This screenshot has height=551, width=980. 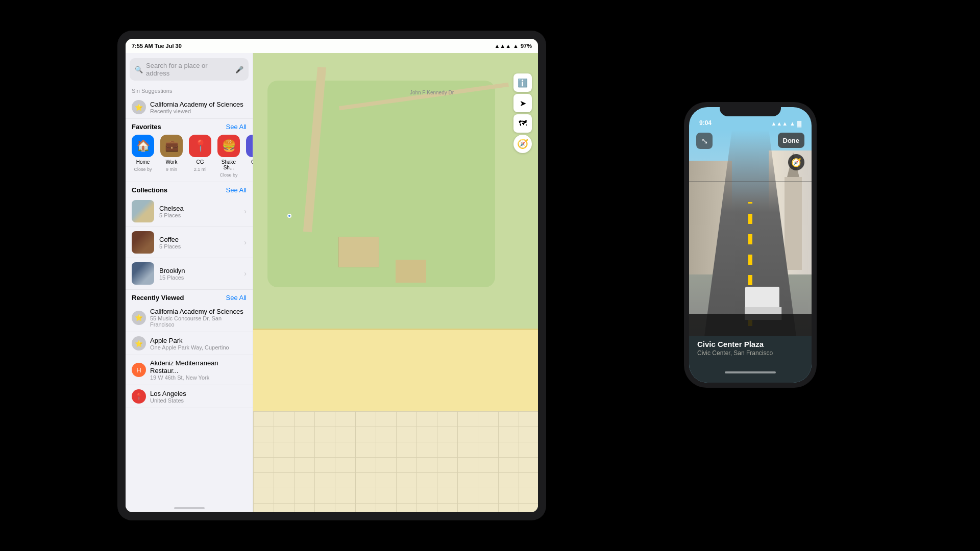 I want to click on map-road-main, so click(x=396, y=370).